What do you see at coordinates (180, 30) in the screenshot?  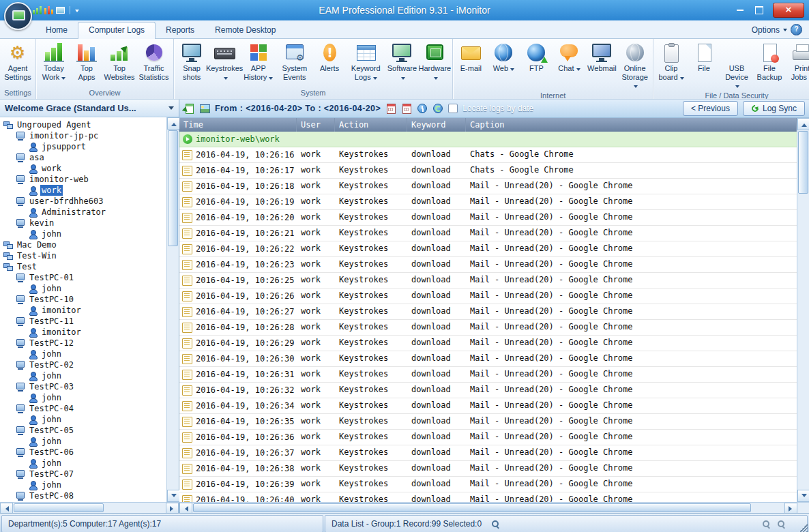 I see `tab-reports: Reports` at bounding box center [180, 30].